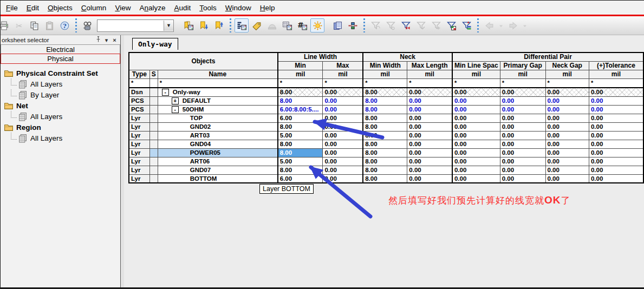 Image resolution: width=644 pixels, height=289 pixels. I want to click on name-cell: BOTTOM, so click(218, 179).